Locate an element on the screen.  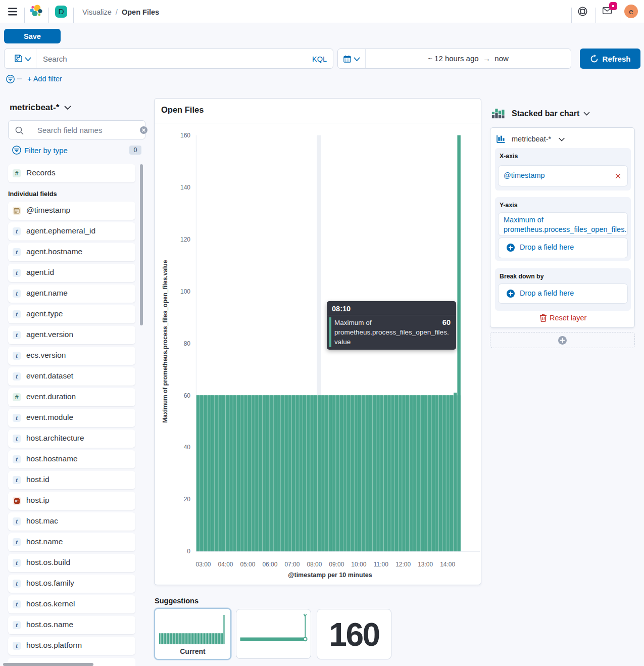
svg-text:Maximum of prometheus.process_: Maximum of prometheus.process_files_open… is located at coordinates (165, 341).